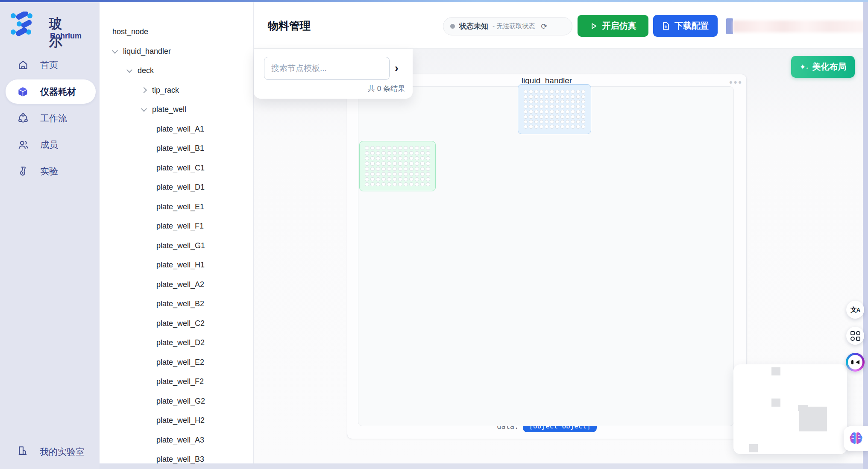 This screenshot has width=868, height=469. What do you see at coordinates (685, 26) in the screenshot?
I see `download-config-button: 下载配置` at bounding box center [685, 26].